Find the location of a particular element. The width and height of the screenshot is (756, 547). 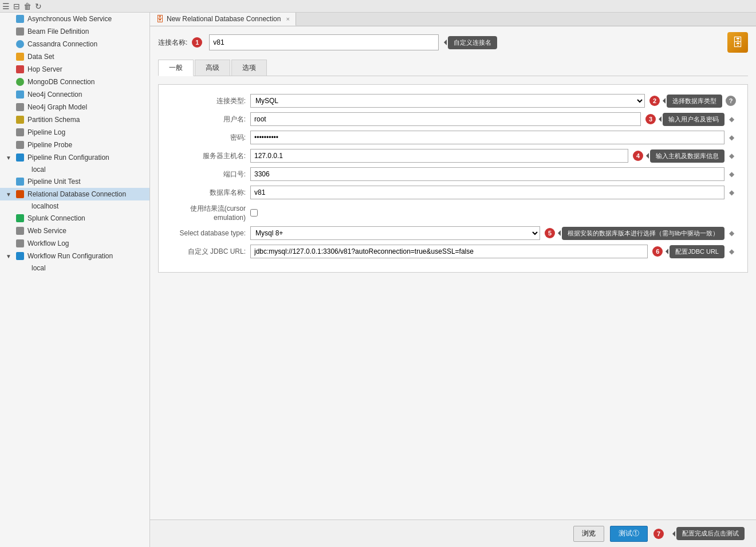

dbname-action-icon: ◆ is located at coordinates (731, 192).